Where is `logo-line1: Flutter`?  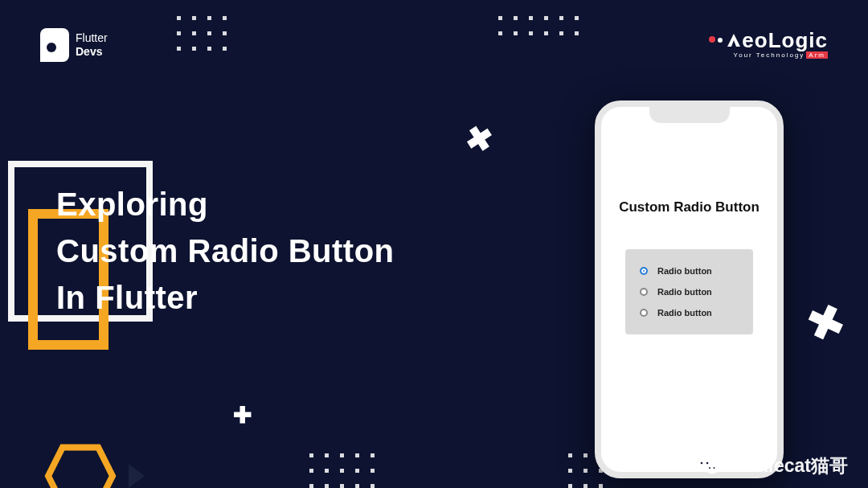
logo-line1: Flutter is located at coordinates (92, 39).